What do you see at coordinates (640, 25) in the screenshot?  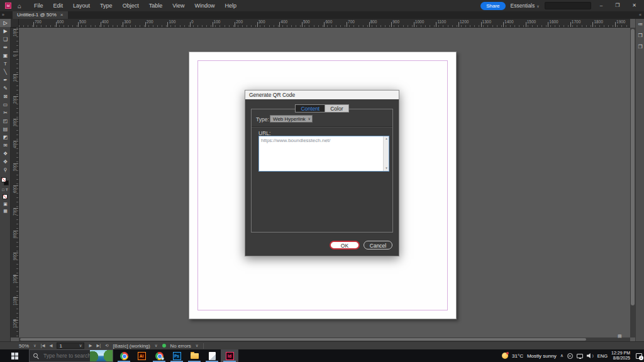 I see `properties-panel-icon: ≔` at bounding box center [640, 25].